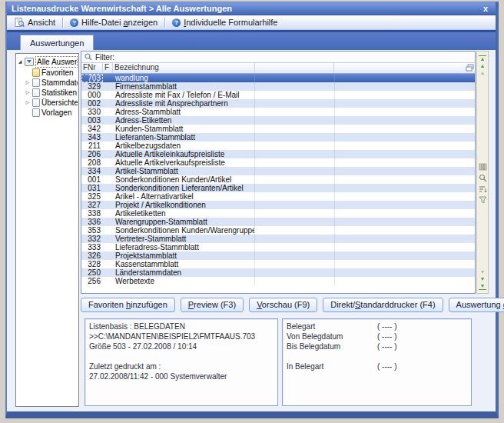  Describe the element at coordinates (278, 129) in the screenshot. I see `table-row: 342Kunden-Stammblatt` at that location.